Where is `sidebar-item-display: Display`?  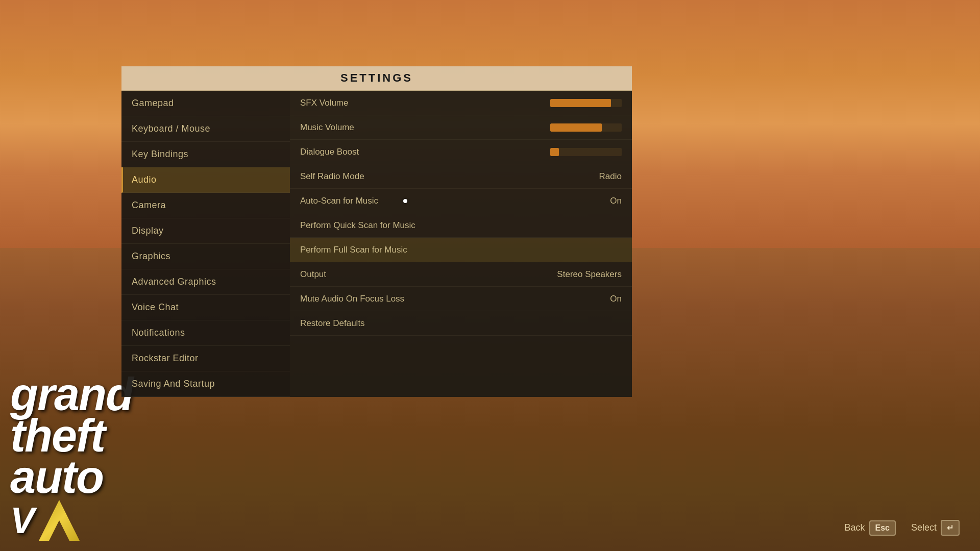 sidebar-item-display: Display is located at coordinates (206, 231).